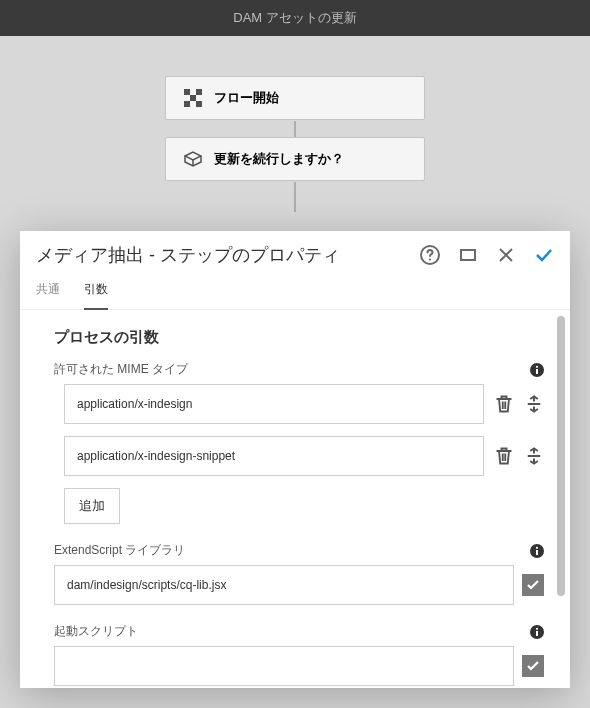 This screenshot has width=590, height=708. Describe the element at coordinates (299, 574) in the screenshot. I see `field-extendscript: ExtendScript ライブラリ` at that location.